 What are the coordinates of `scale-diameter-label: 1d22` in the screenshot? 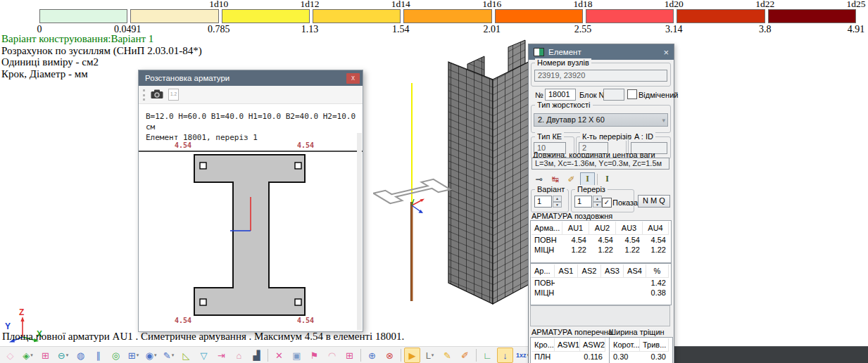 It's located at (765, 5).